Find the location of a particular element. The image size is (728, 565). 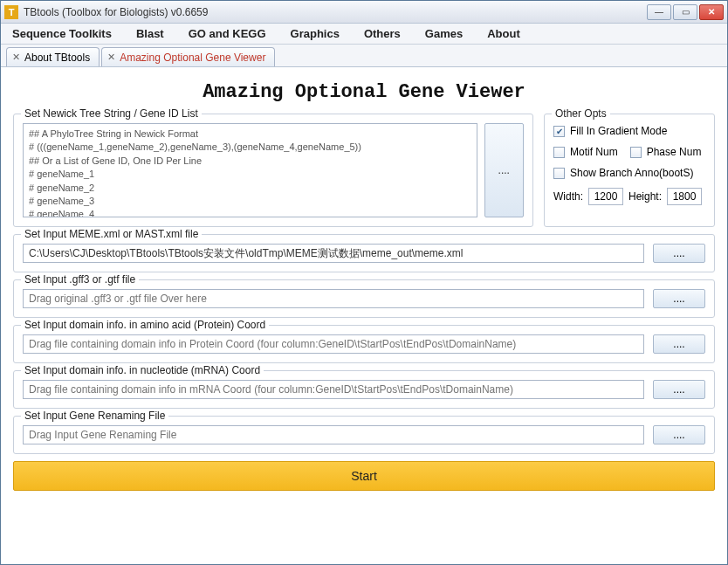

menu-graphics: Graphics is located at coordinates (315, 33).